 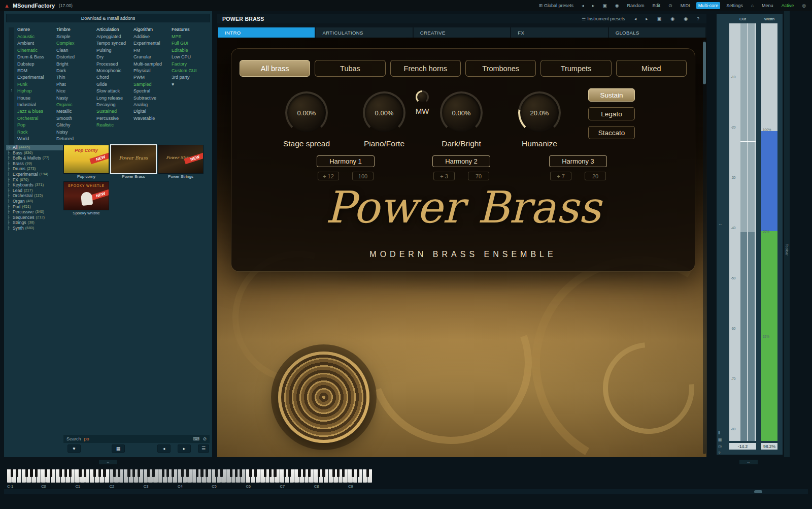 What do you see at coordinates (188, 77) in the screenshot?
I see `filter-item: 3rd party` at bounding box center [188, 77].